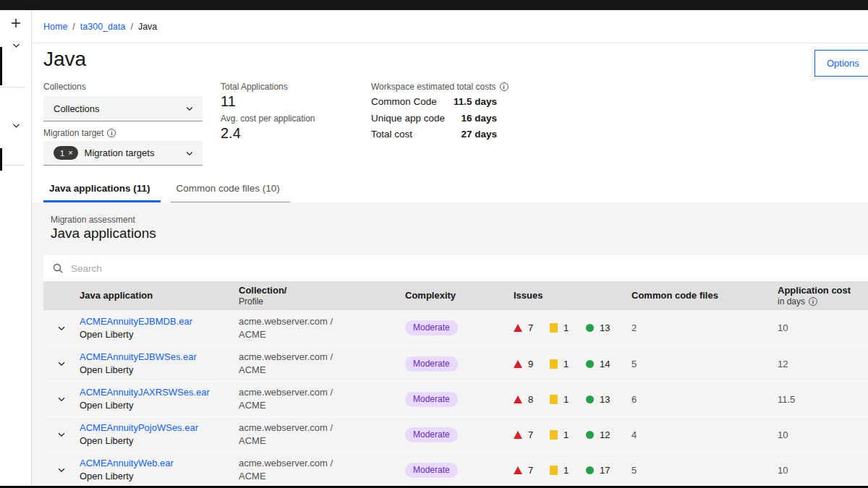 The width and height of the screenshot is (868, 488). Describe the element at coordinates (159, 296) in the screenshot. I see `column-header-java-application: Java application` at that location.